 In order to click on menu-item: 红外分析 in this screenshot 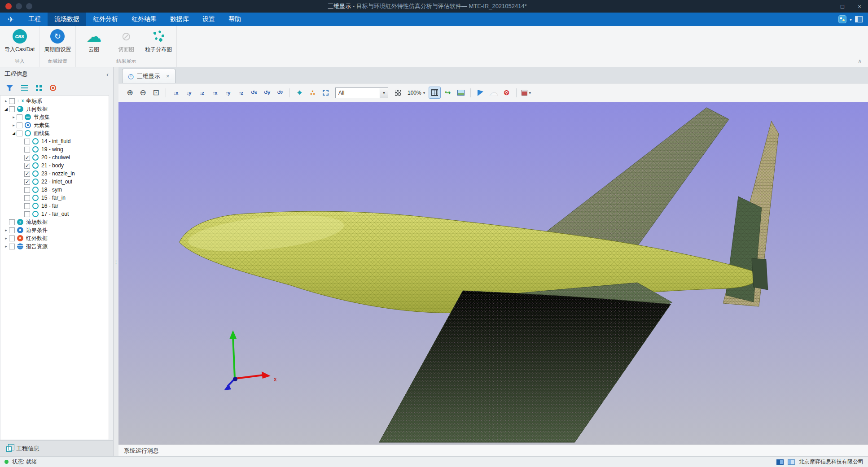, I will do `click(105, 19)`.